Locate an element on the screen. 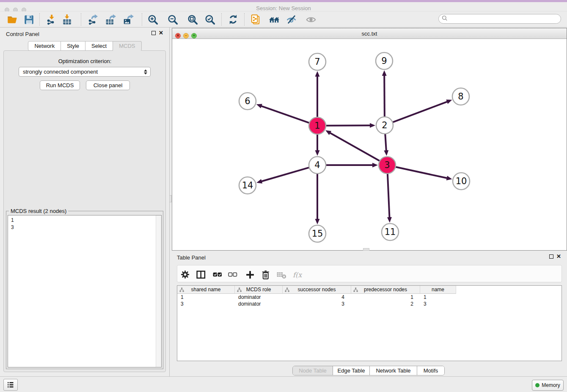 Image resolution: width=567 pixels, height=392 pixels. graph-node-1: 1 is located at coordinates (317, 126).